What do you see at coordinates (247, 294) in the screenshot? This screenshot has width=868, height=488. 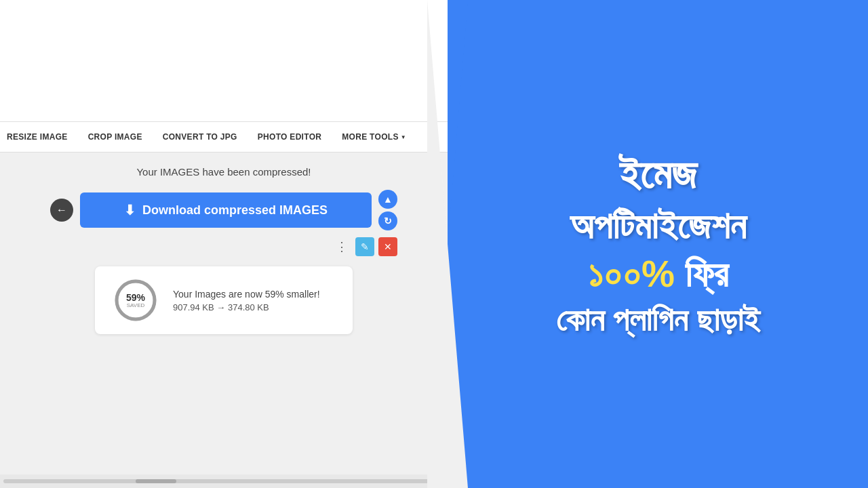 I see `smaller-text: Your Images are now 59% smaller!` at bounding box center [247, 294].